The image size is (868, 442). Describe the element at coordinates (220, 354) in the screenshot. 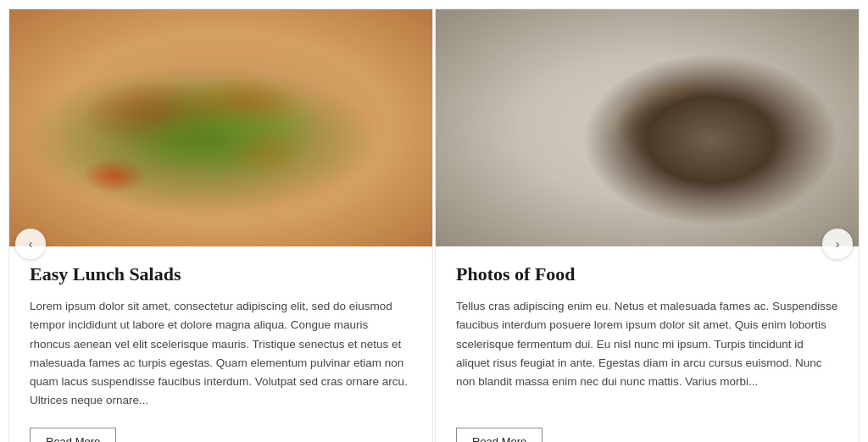

I see `card-1-excerpt: Lorem ipsum dolor sit amet, consectetur …` at that location.